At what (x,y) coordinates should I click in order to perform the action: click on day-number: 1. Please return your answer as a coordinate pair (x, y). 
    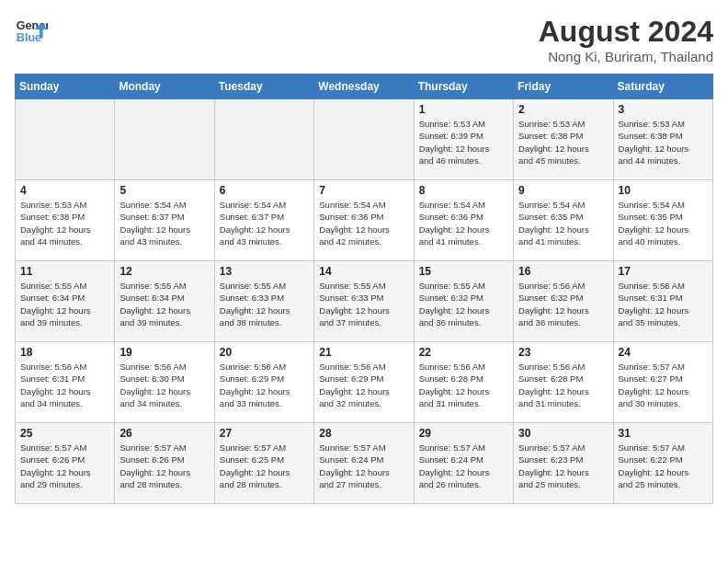
    Looking at the image, I should click on (463, 109).